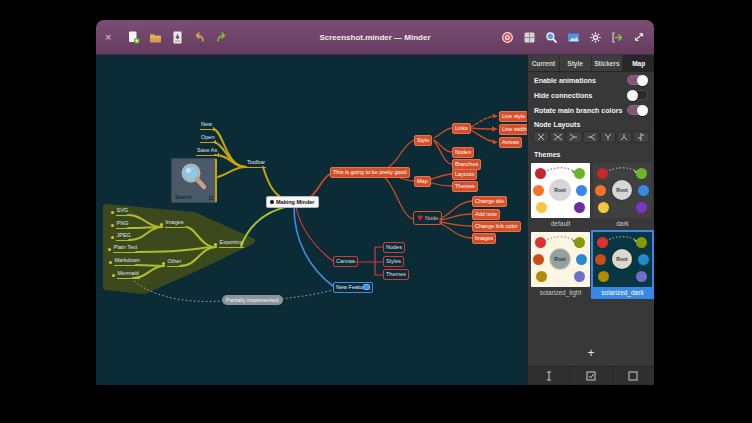 This screenshot has width=752, height=423. Describe the element at coordinates (111, 38) in the screenshot. I see `close-icon: ×` at that location.